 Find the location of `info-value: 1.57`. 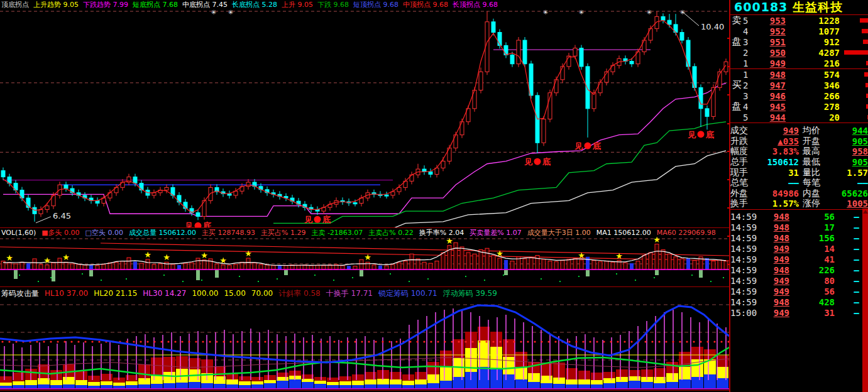

info-value: 1.57 is located at coordinates (846, 173).